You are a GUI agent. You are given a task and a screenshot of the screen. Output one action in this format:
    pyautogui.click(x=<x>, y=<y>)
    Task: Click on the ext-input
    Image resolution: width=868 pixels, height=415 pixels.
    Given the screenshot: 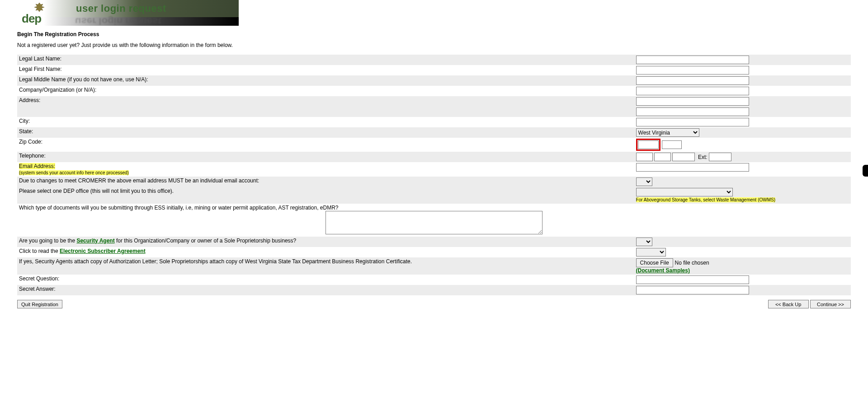 What is the action you would take?
    pyautogui.click(x=720, y=157)
    